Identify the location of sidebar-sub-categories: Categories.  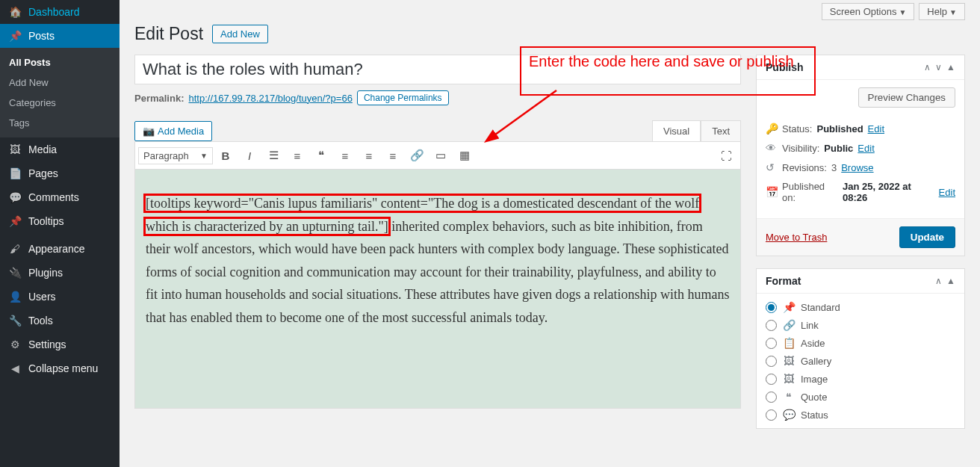
(60, 103).